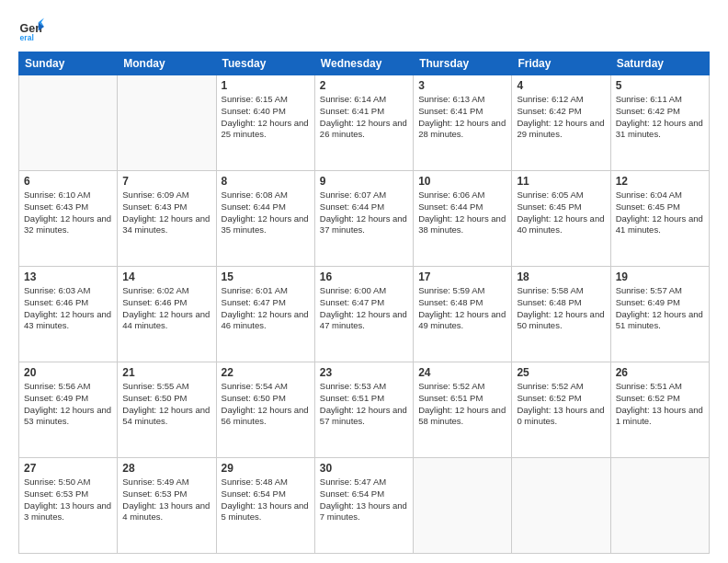 The height and width of the screenshot is (563, 728). Describe the element at coordinates (364, 213) in the screenshot. I see `day-info: Sunrise: 6:07 AM Sunset: 6:44 PM Dayligh…` at that location.